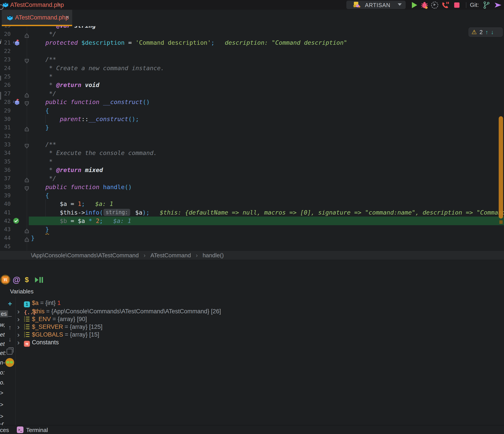 The width and height of the screenshot is (504, 434). I want to click on inspections-widget: ⚠ 2 ↑ ↓, so click(486, 32).